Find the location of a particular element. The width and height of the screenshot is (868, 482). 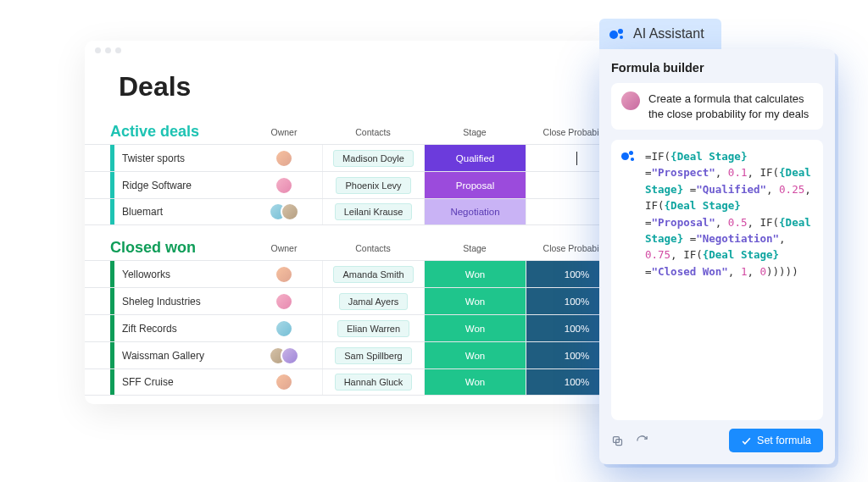

table-row: BluemartLeilani KrauseNegotiation is located at coordinates (356, 212).